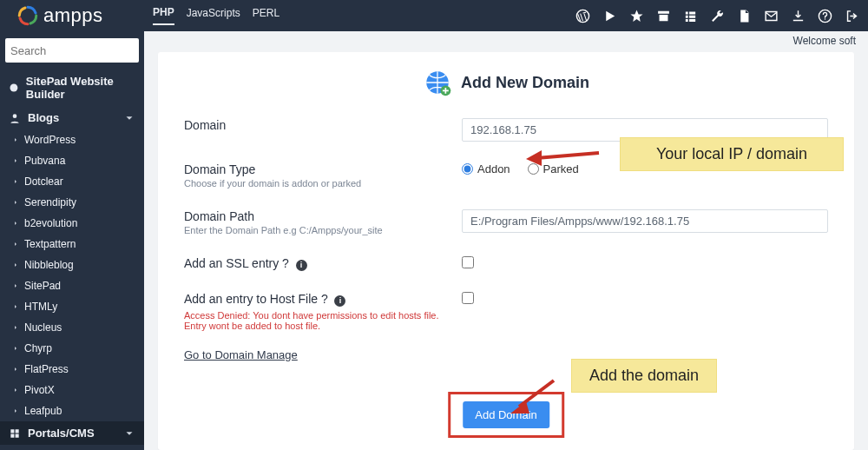  Describe the element at coordinates (486, 169) in the screenshot. I see `radio-addon: Addon` at that location.